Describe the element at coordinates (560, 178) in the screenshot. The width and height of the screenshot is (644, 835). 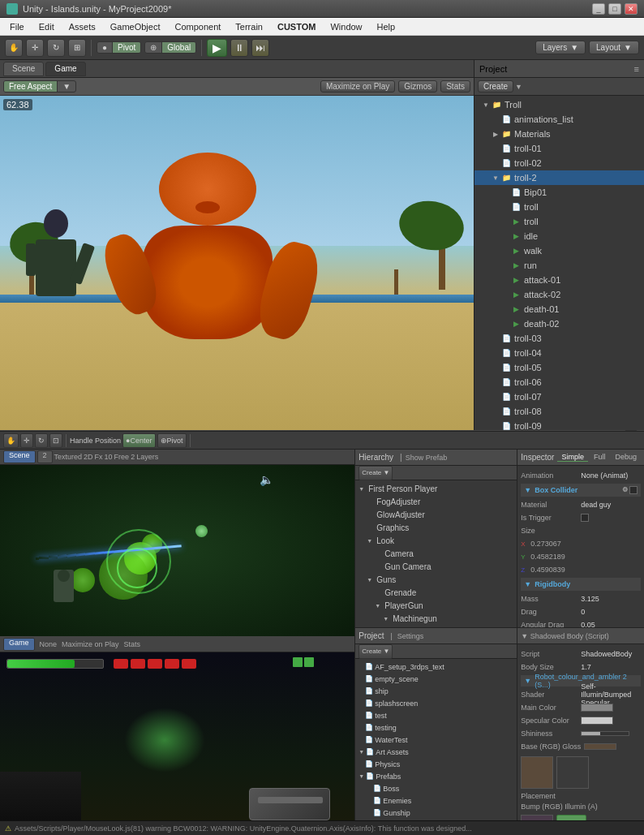
I see `project-tree-item-5: ▼📁troll-2` at that location.